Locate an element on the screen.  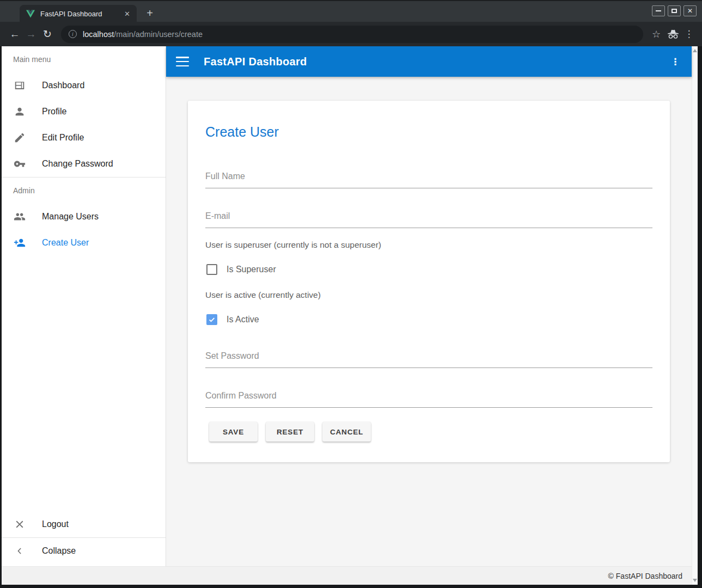
sidebar-item-label: Edit Profile is located at coordinates (63, 138).